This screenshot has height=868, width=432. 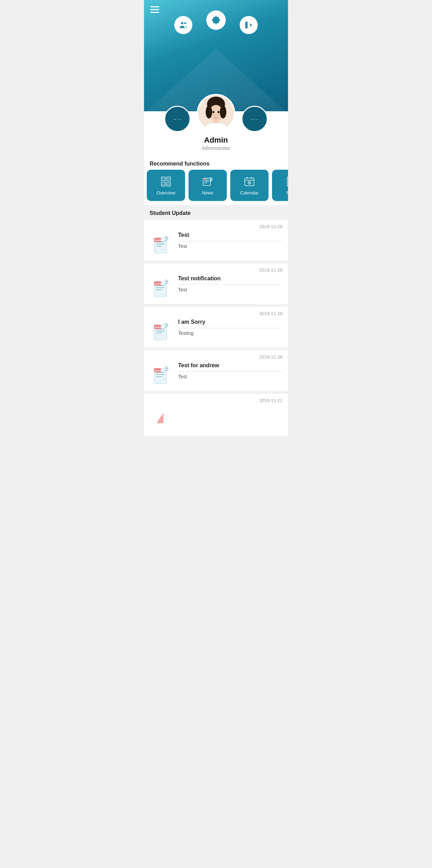 I want to click on news-icon-2: NEWS, so click(x=162, y=331).